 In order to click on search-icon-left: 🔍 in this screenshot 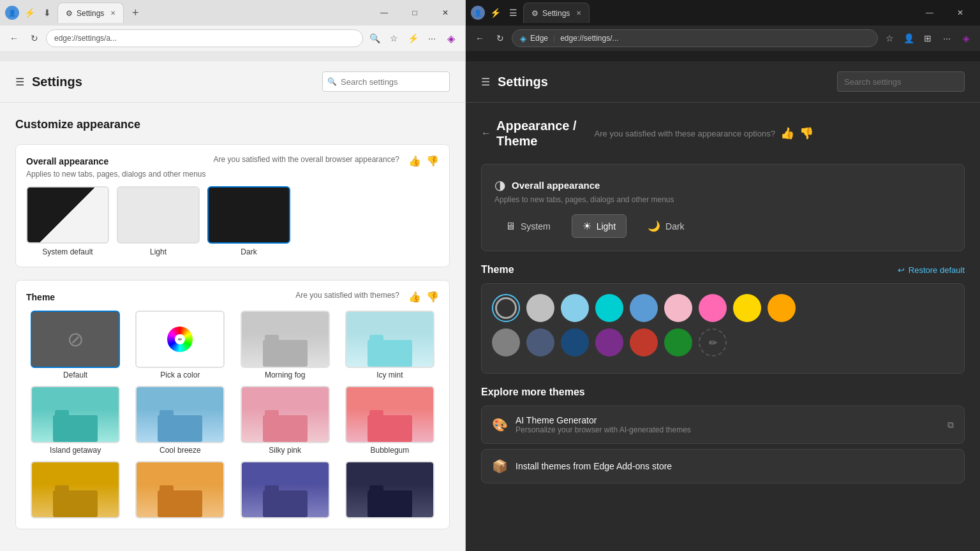, I will do `click(332, 82)`.